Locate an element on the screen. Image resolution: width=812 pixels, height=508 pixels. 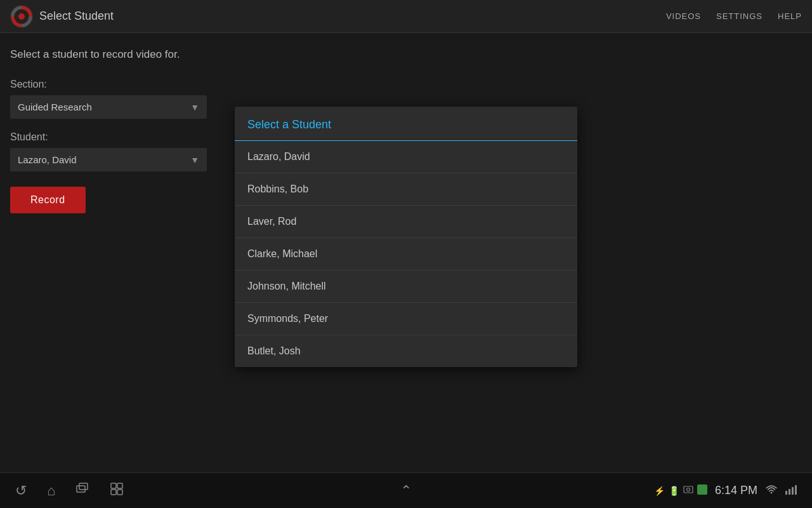
bottom-nav-center: ⌃ is located at coordinates (406, 491).